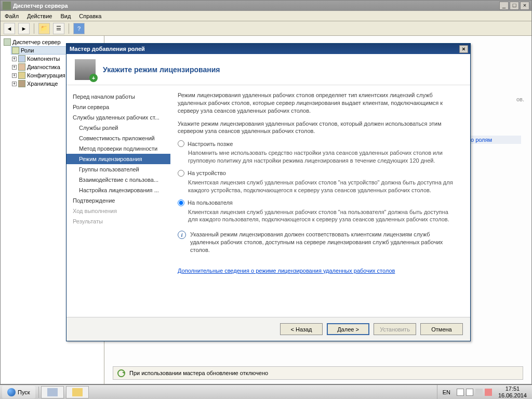 The width and height of the screenshot is (532, 399). What do you see at coordinates (318, 373) in the screenshot?
I see `status-bar: При использовании мастера обновление отк…` at bounding box center [318, 373].